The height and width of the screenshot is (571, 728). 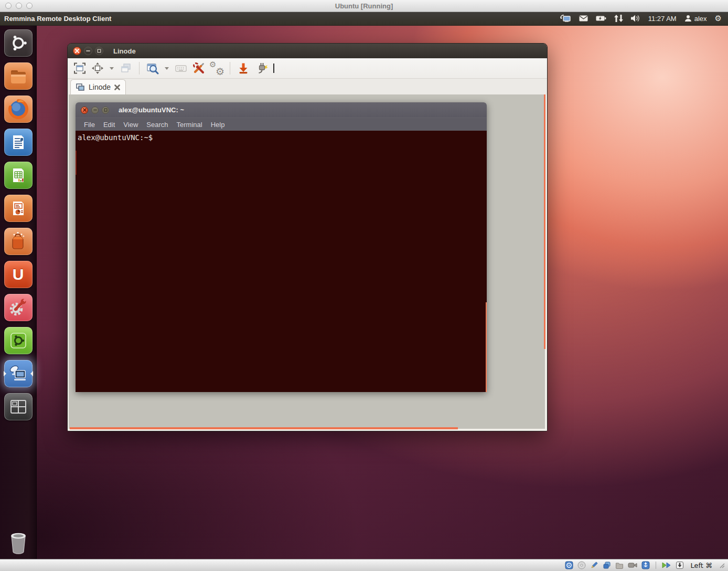 What do you see at coordinates (667, 565) in the screenshot?
I see `mouse-integration-icon` at bounding box center [667, 565].